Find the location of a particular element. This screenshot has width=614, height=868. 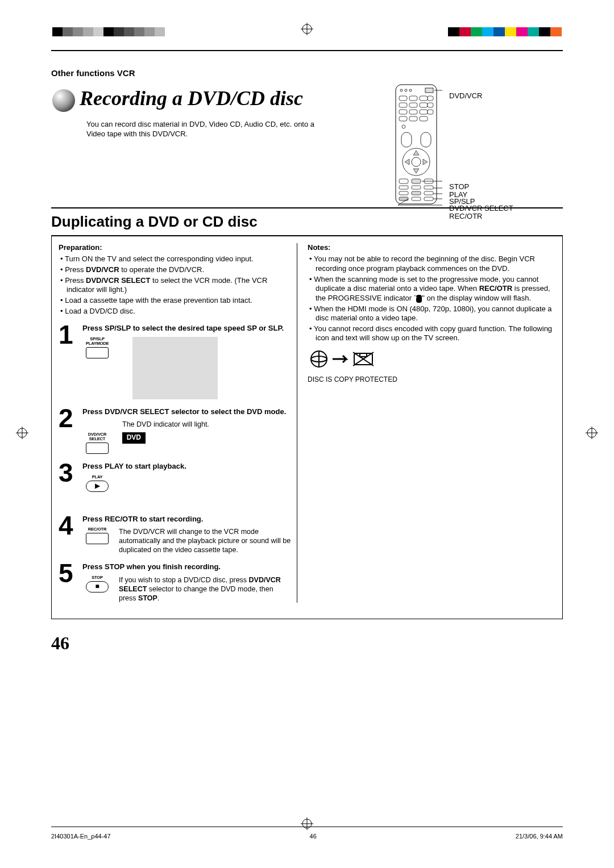

note-item: You cannot record discs encoded with cop… is located at coordinates (435, 334).